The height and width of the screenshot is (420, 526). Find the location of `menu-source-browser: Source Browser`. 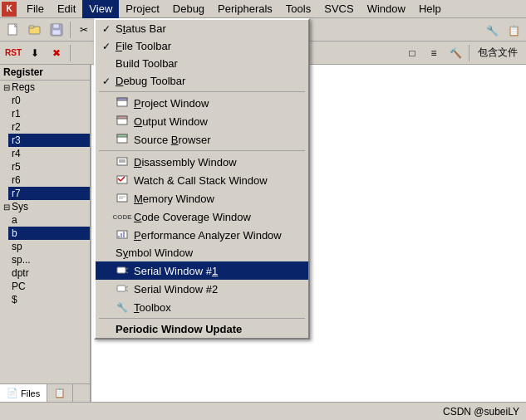

menu-source-browser: Source Browser is located at coordinates (202, 139).